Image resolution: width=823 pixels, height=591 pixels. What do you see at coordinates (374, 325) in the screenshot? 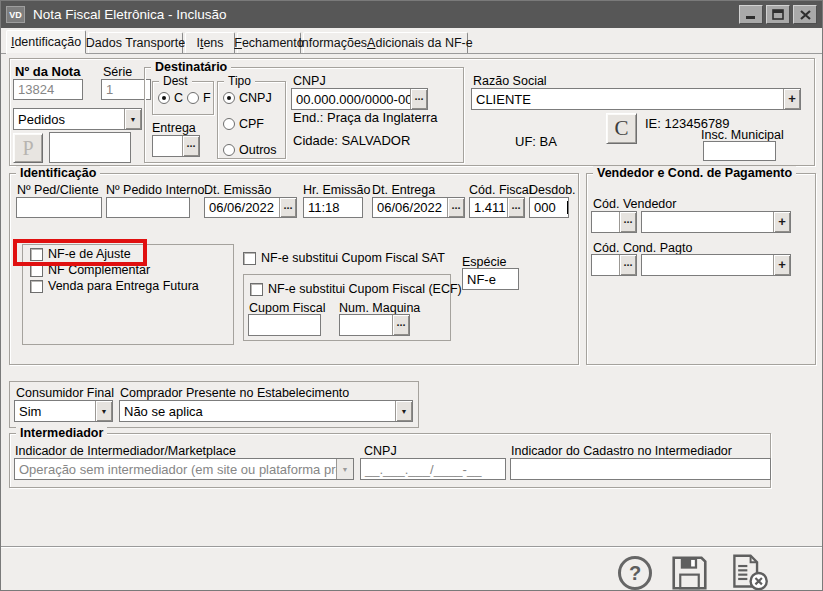
I see `num-maquina-field: ...` at bounding box center [374, 325].